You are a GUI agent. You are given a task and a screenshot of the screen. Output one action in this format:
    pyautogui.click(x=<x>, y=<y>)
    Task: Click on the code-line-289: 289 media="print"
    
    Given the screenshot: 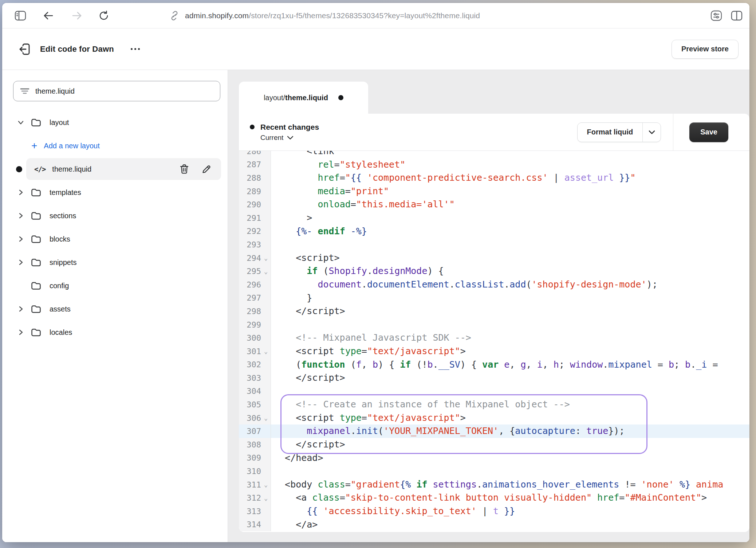 What is the action you would take?
    pyautogui.click(x=494, y=192)
    